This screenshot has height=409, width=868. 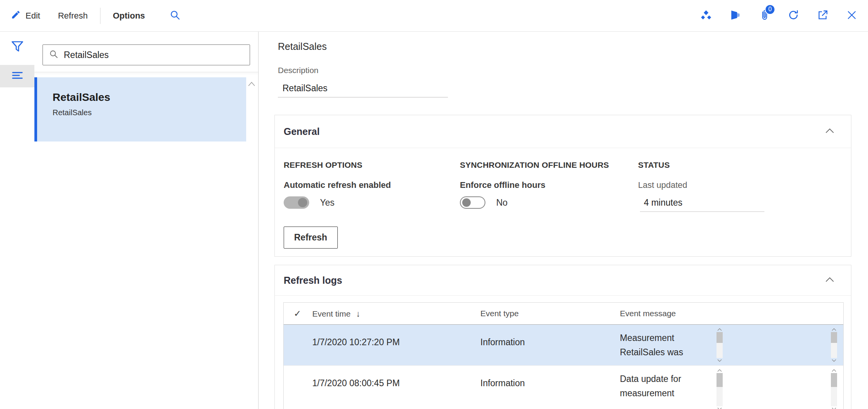 I want to click on auto-refresh-toggle-value: Yes, so click(x=327, y=203).